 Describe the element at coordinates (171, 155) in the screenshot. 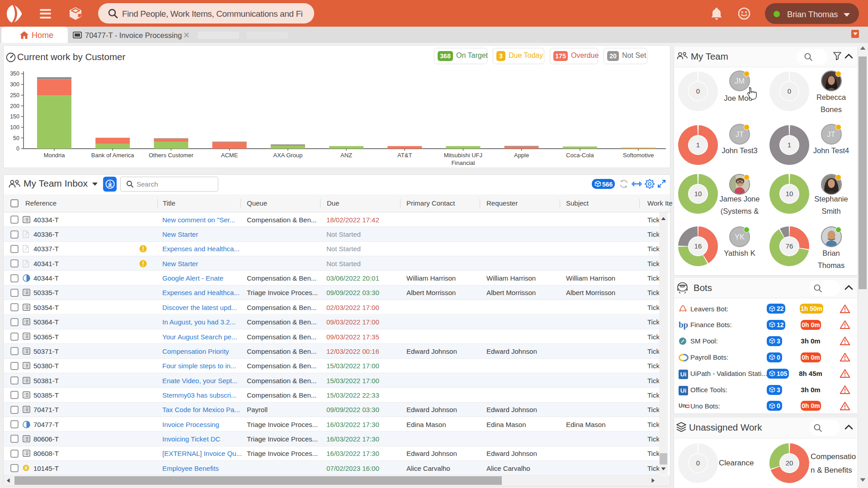

I see `svg-text: Others Customer` at that location.